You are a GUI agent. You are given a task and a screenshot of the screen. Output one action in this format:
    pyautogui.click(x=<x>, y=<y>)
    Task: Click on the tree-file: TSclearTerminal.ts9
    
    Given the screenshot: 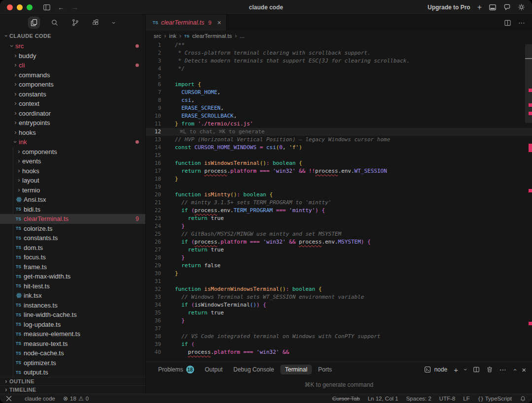 What is the action you would take?
    pyautogui.click(x=73, y=219)
    